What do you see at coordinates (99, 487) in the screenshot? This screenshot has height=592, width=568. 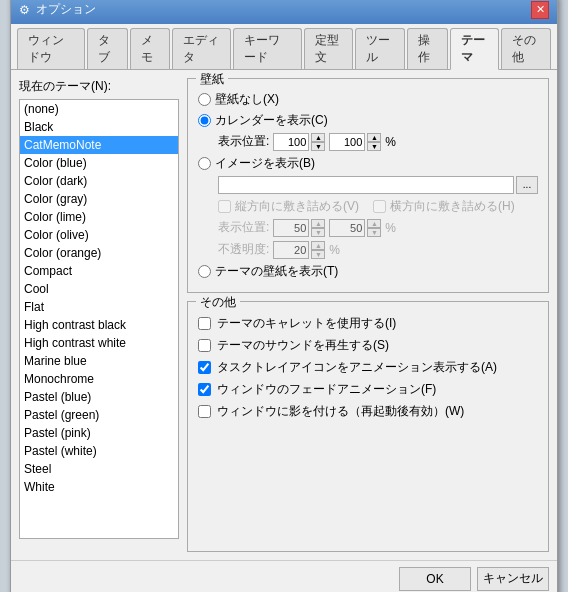 I see `theme-item-white: White` at bounding box center [99, 487].